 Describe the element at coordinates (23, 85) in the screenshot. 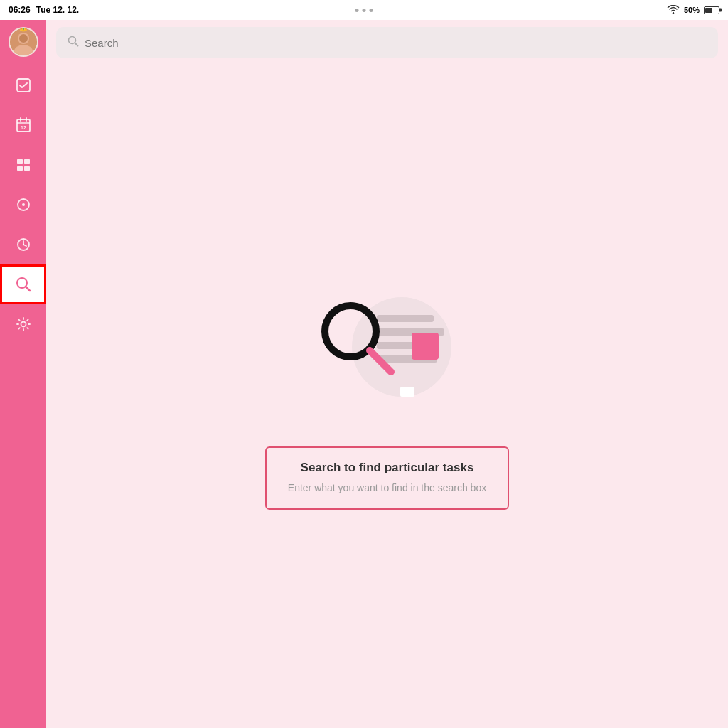

I see `sidebar-item-tasks` at that location.